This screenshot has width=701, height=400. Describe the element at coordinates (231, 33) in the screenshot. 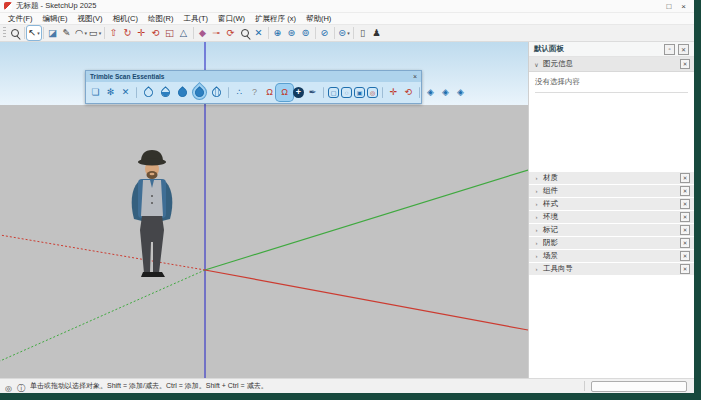

I see `orbit-tool: ⟳` at that location.